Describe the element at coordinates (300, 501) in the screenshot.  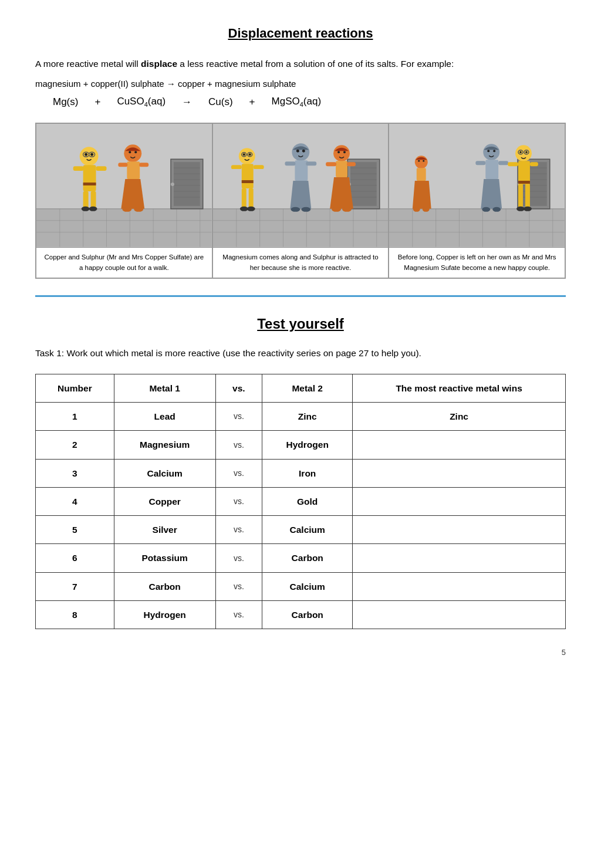
I see `table-row: 4Coppervs.Gold` at that location.